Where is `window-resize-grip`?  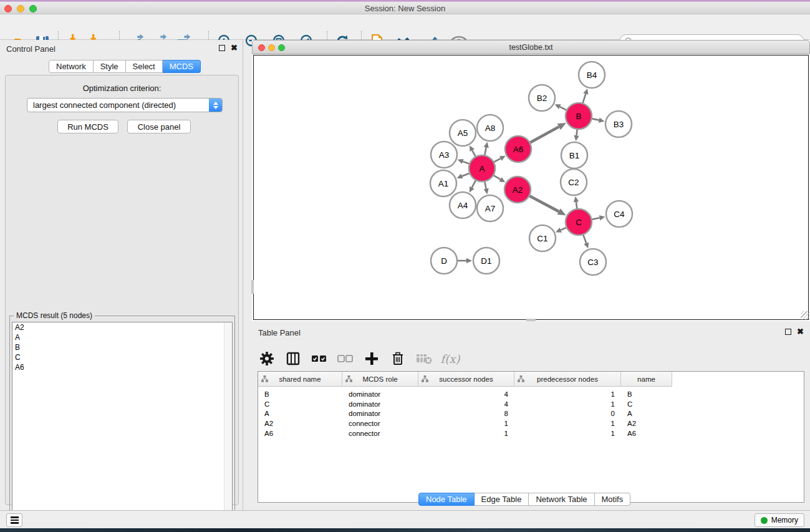
window-resize-grip is located at coordinates (805, 316).